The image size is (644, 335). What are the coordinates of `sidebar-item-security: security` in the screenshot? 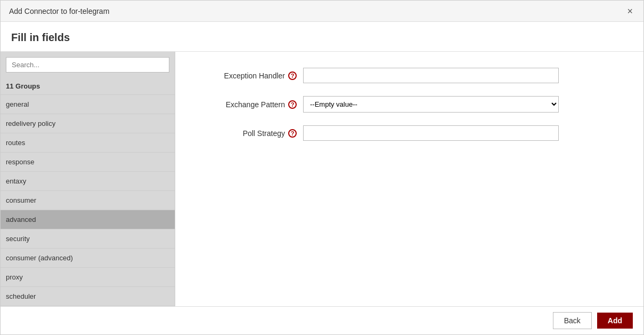 It's located at (87, 239).